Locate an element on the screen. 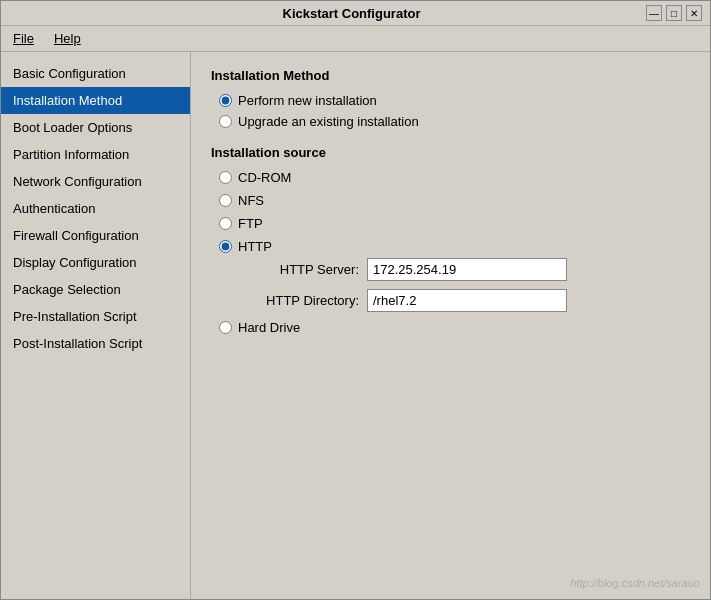 This screenshot has height=600, width=711. sidebar-item-display-configuration: Display Configuration is located at coordinates (96, 262).